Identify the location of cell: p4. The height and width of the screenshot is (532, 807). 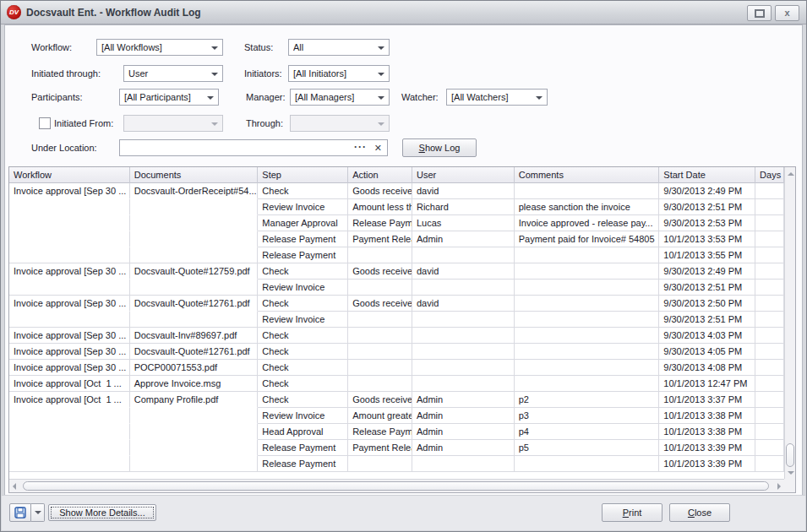
(587, 432).